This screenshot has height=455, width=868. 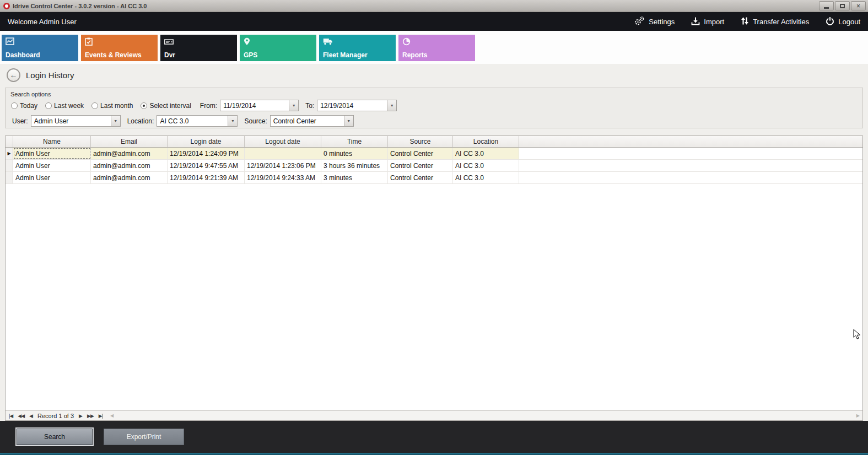 What do you see at coordinates (13, 75) in the screenshot?
I see `back-button: ←` at bounding box center [13, 75].